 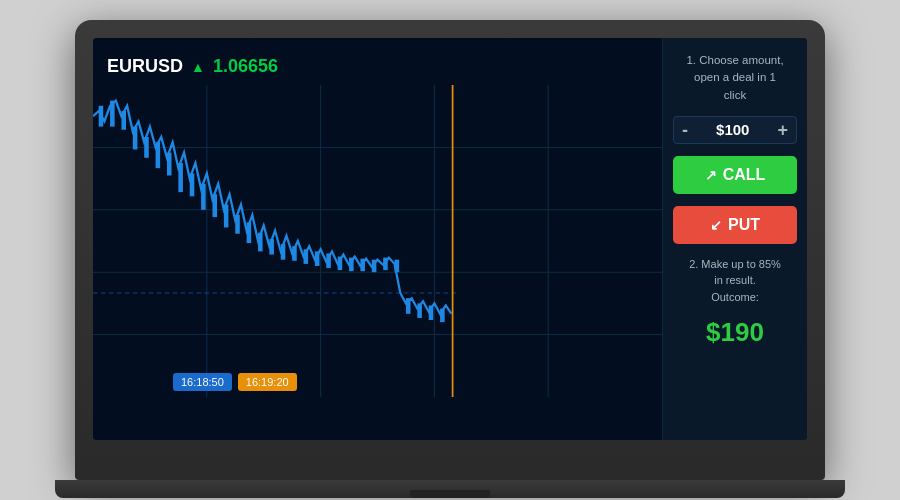 I want to click on time-labels: 16:18:50 16:19:20, so click(x=378, y=382).